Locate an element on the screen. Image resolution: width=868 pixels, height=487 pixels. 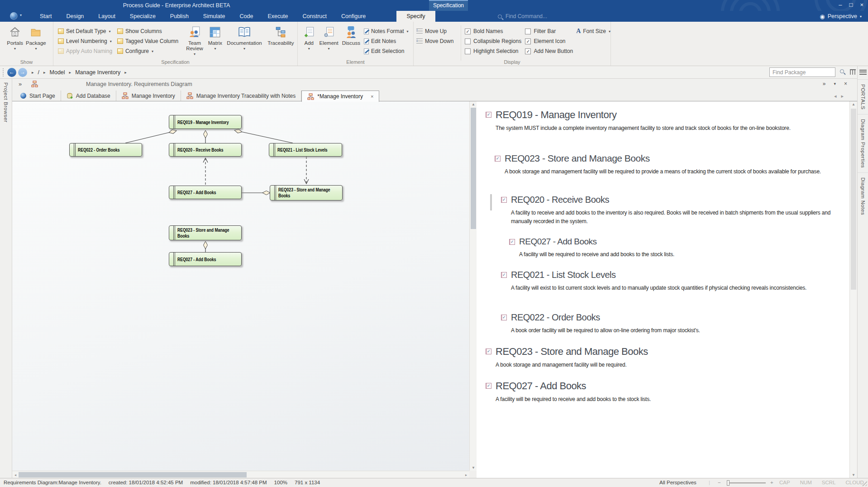
diagram-properties-tab: Diagram Properties is located at coordinates (863, 143).